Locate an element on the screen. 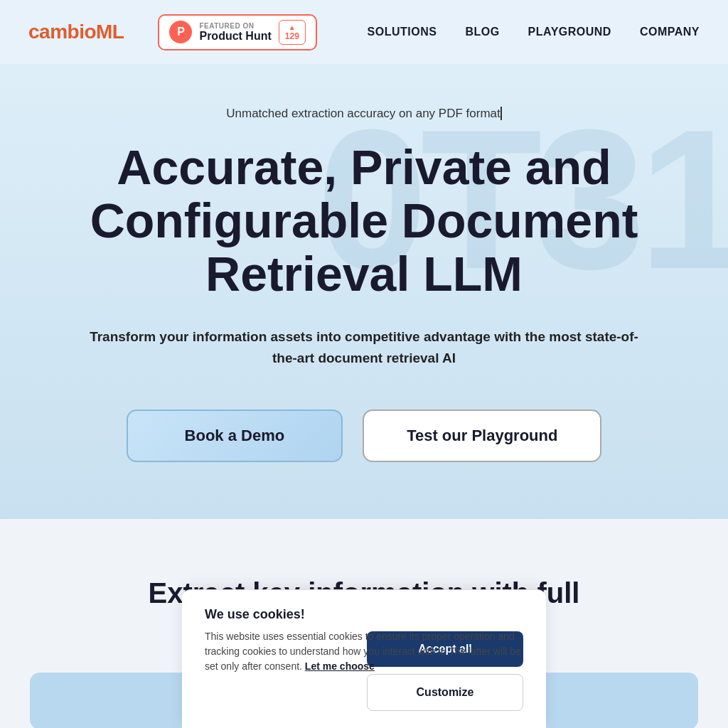 This screenshot has height=728, width=728. logo-cambio: cambio is located at coordinates (63, 31).